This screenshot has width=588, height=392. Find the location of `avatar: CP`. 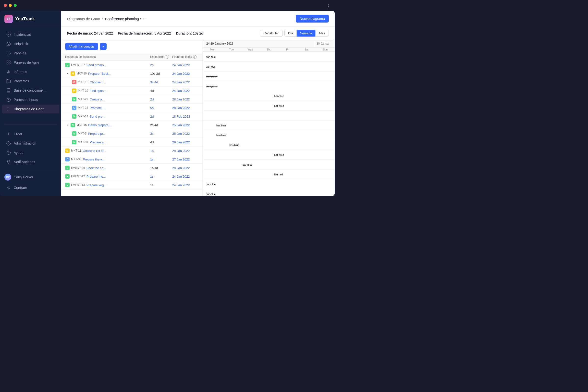

avatar: CP is located at coordinates (8, 177).